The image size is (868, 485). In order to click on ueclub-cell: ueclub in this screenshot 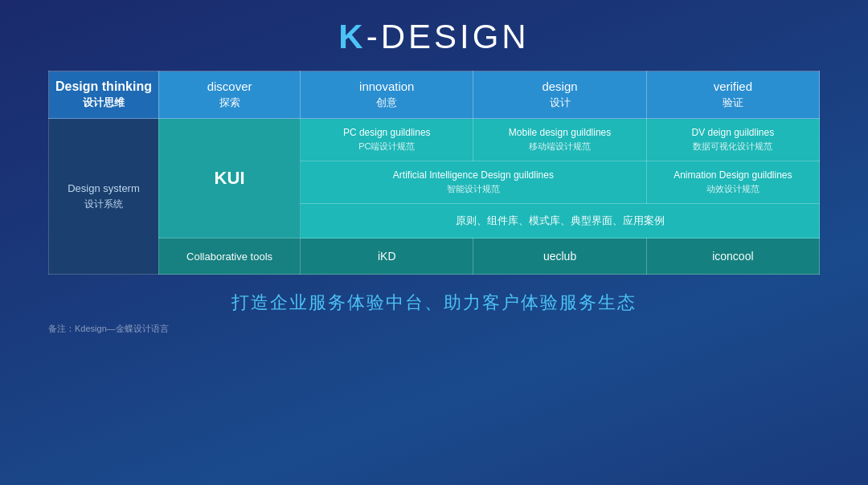, I will do `click(559, 257)`.